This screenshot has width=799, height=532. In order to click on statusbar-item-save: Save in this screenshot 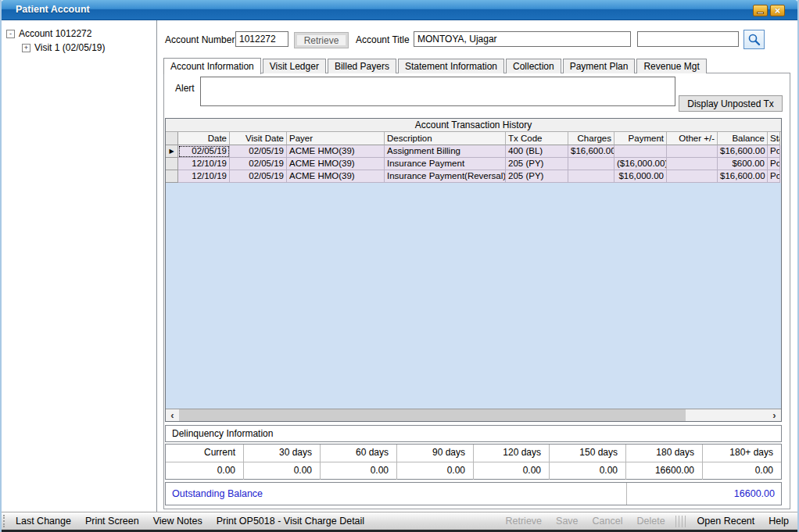, I will do `click(568, 521)`.